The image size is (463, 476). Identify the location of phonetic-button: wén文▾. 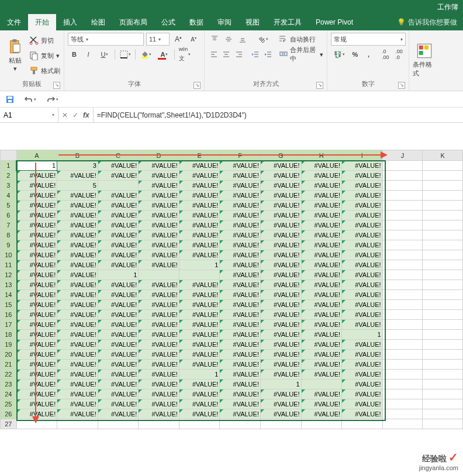
(185, 54).